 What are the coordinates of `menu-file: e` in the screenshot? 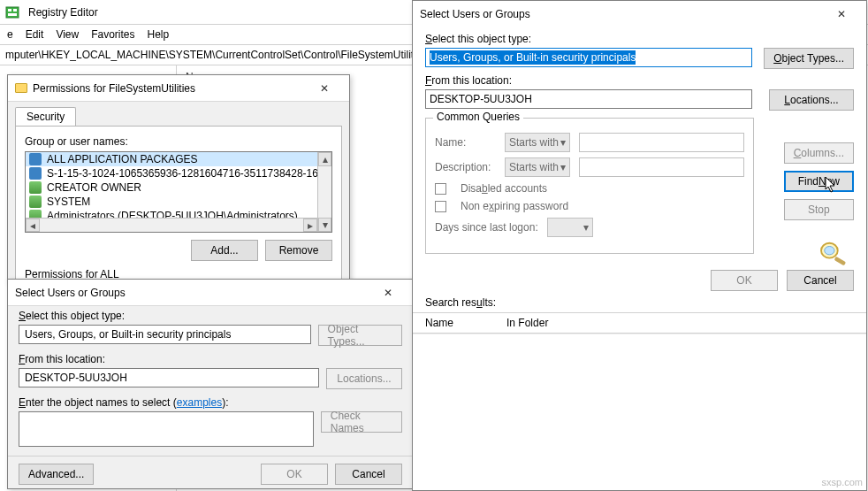 It's located at (11, 35).